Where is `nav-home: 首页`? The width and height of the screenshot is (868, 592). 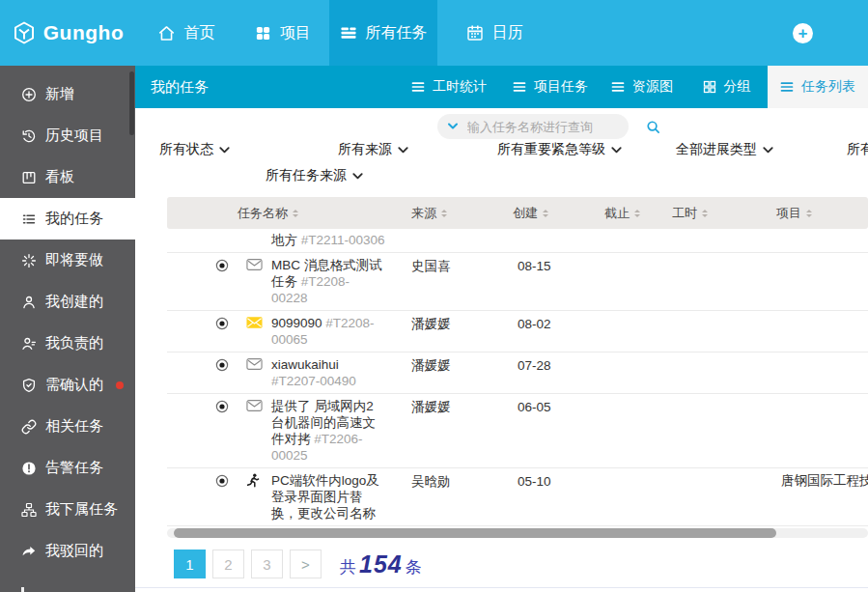 nav-home: 首页 is located at coordinates (185, 33).